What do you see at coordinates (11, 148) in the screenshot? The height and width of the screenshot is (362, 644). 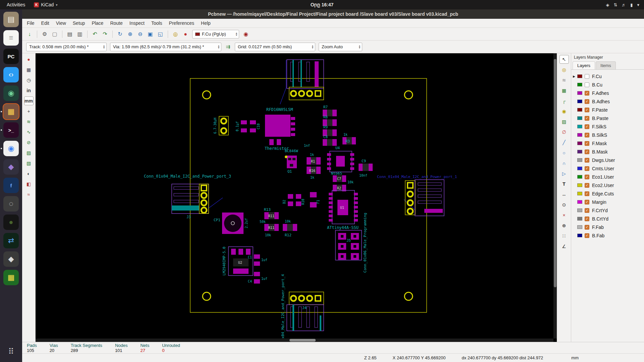 I see `launcher-chrome: ◉` at bounding box center [11, 148].